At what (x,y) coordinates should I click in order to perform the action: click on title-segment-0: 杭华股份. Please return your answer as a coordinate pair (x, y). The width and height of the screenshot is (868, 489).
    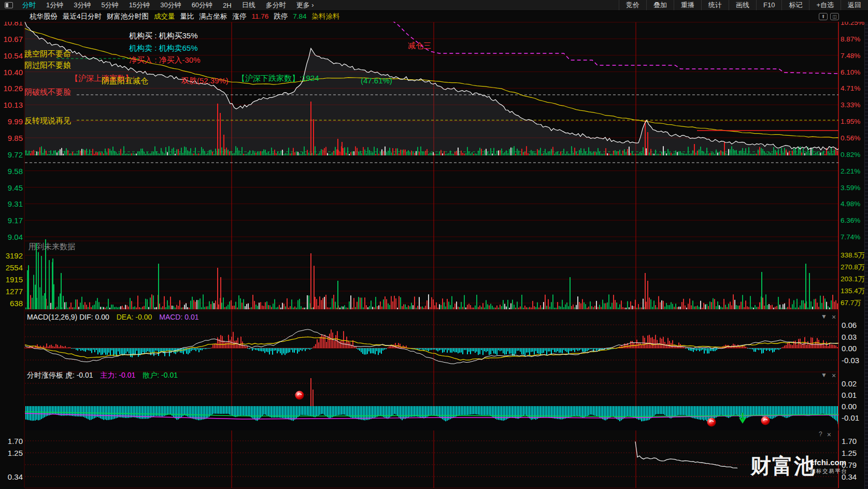
    Looking at the image, I should click on (44, 17).